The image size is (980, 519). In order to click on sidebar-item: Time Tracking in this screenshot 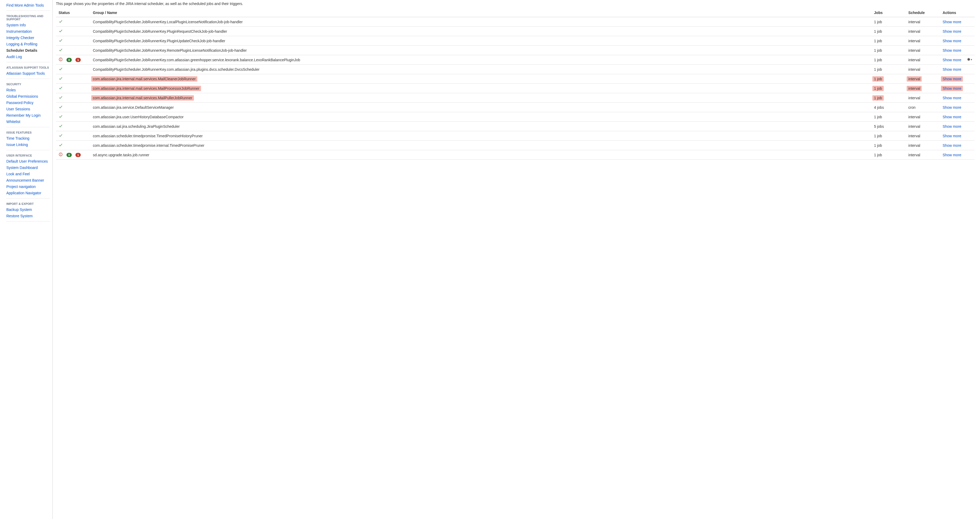, I will do `click(28, 139)`.